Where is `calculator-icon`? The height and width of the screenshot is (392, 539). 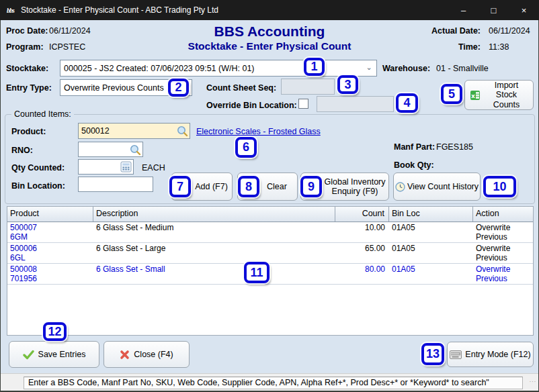 calculator-icon is located at coordinates (126, 166).